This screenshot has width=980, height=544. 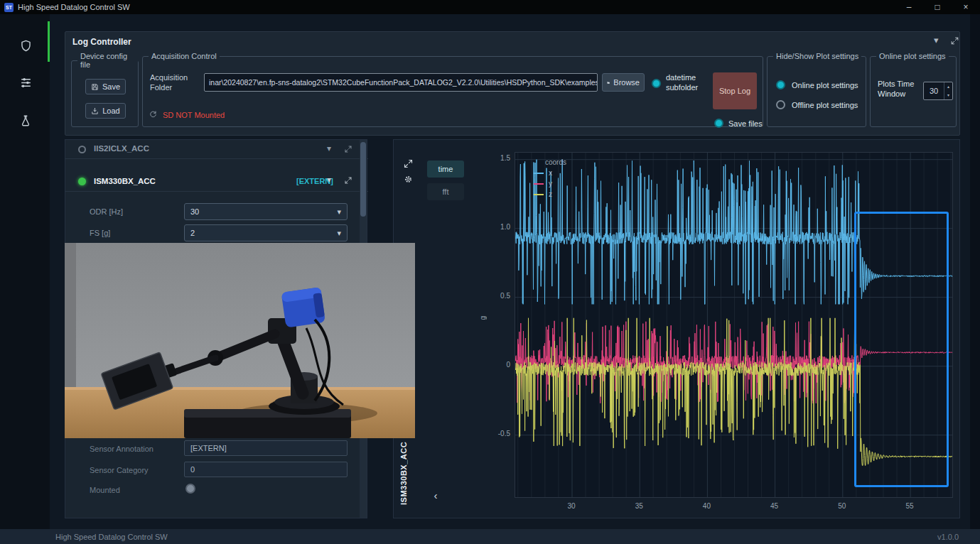 What do you see at coordinates (550, 173) in the screenshot?
I see `legend-label: x` at bounding box center [550, 173].